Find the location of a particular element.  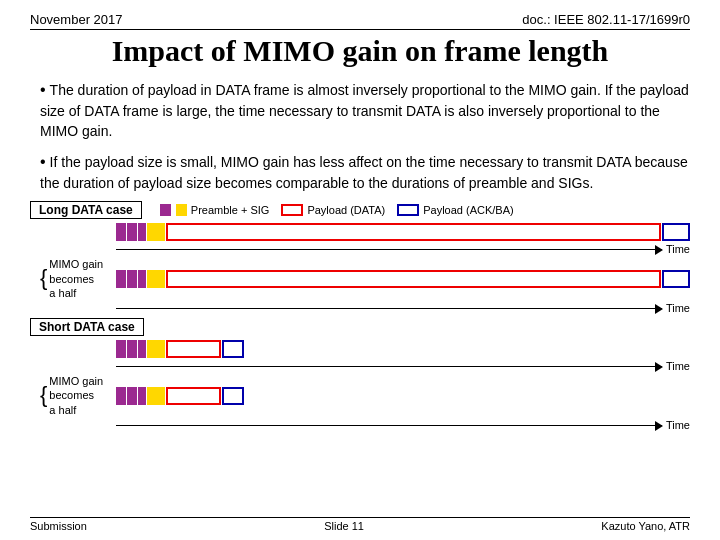

preamble-purple-swatch is located at coordinates (166, 210).